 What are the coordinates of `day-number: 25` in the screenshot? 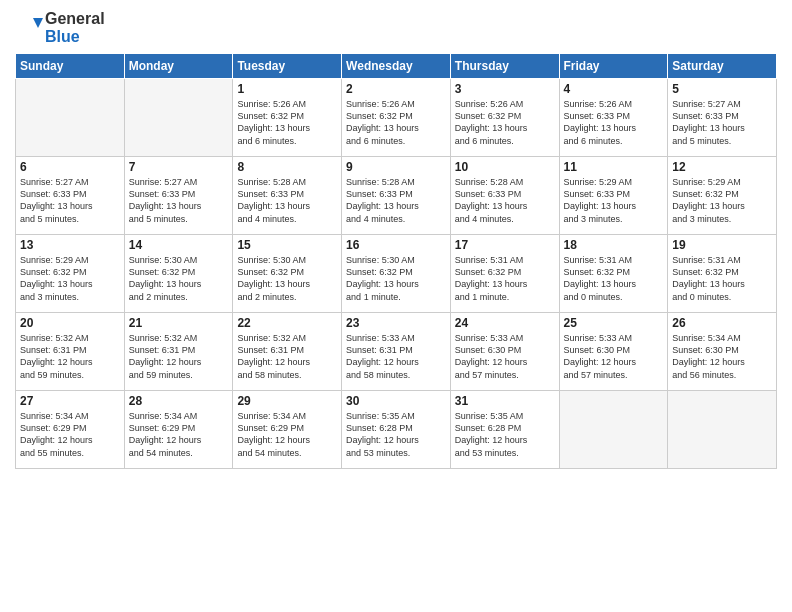 It's located at (614, 323).